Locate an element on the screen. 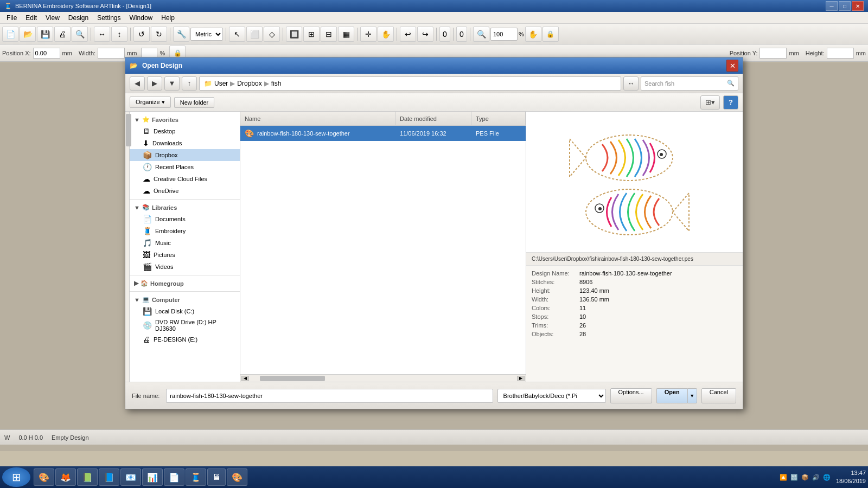 Image resolution: width=868 pixels, height=488 pixels. back-button: ◀ is located at coordinates (137, 84).